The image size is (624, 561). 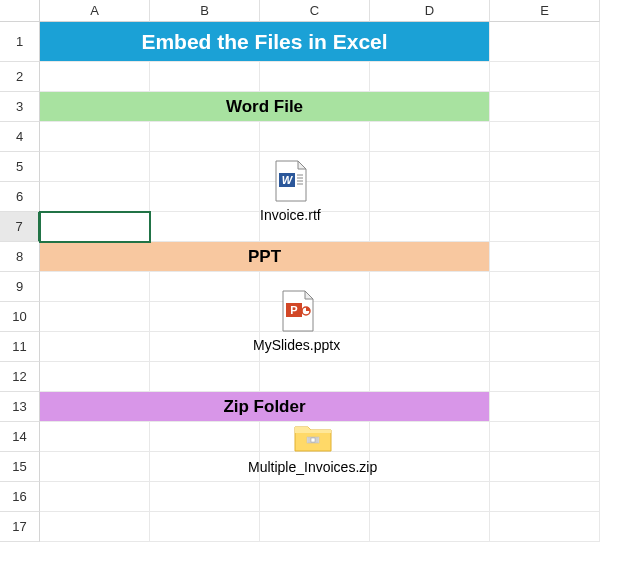 I want to click on cell-c17, so click(x=315, y=527).